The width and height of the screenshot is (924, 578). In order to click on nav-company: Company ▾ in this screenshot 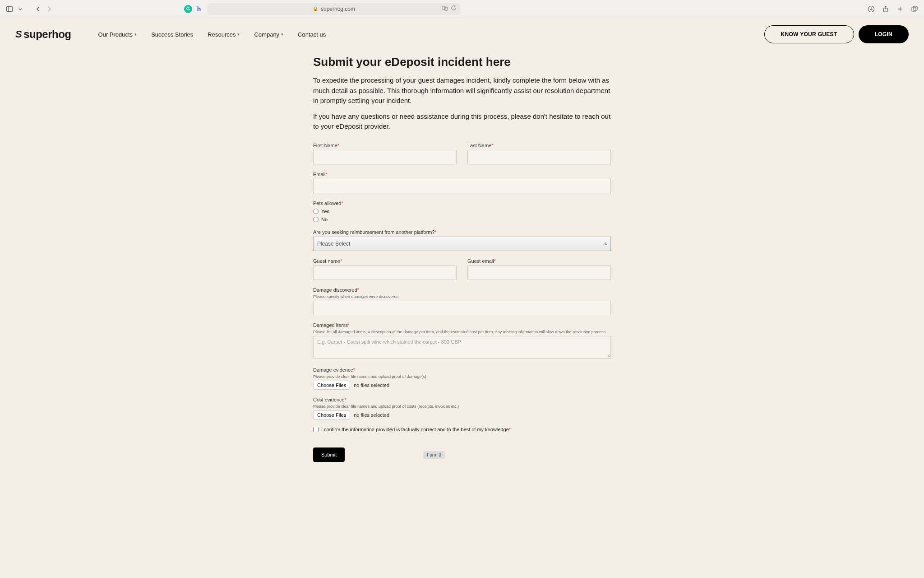, I will do `click(269, 34)`.